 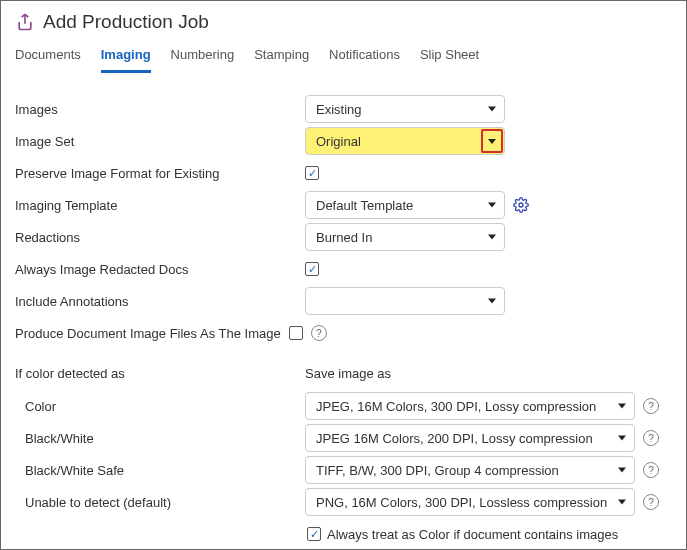 I want to click on image-set-select: Original, so click(x=405, y=141).